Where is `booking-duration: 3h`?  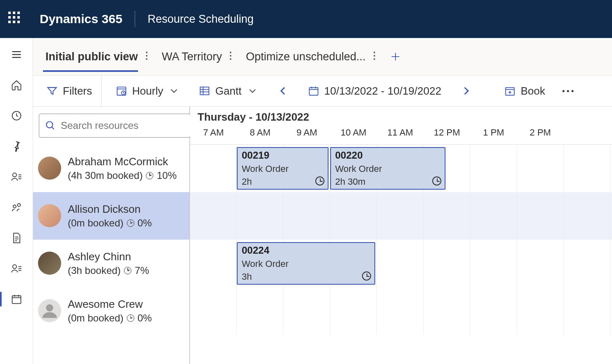 booking-duration: 3h is located at coordinates (306, 277).